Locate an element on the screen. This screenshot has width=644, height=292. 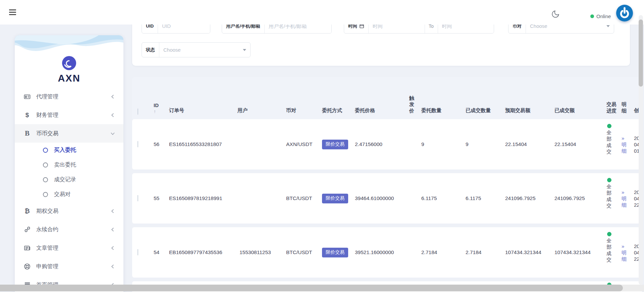
status-filter-label: 状态 is located at coordinates (151, 50).